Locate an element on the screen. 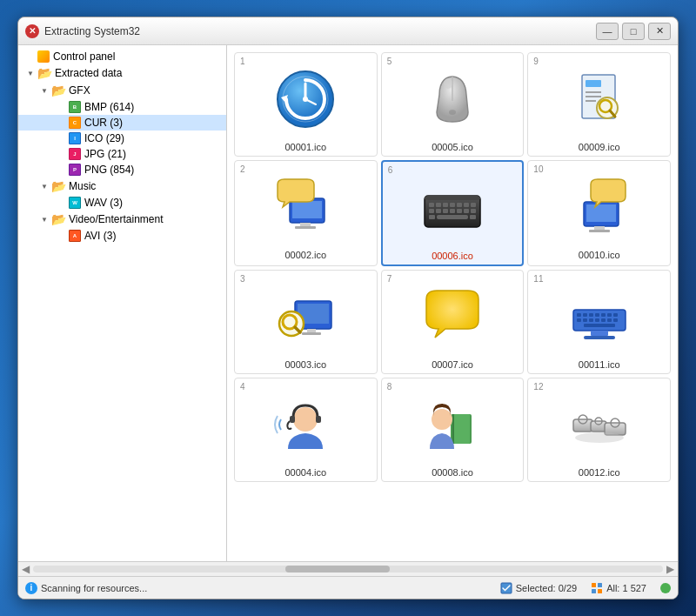  sidebar-label-cur: CUR (3) is located at coordinates (104, 123).